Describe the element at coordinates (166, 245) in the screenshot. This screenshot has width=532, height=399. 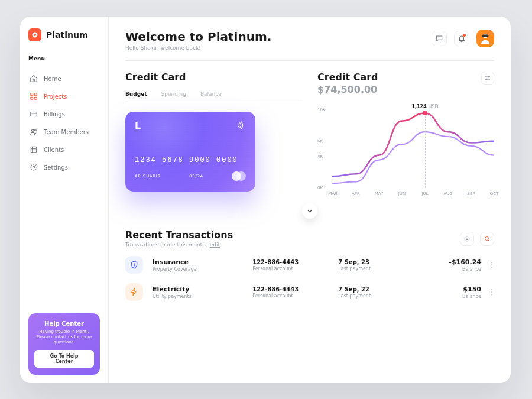
I see `transactions-subtitle-text: Transcations made this month` at that location.